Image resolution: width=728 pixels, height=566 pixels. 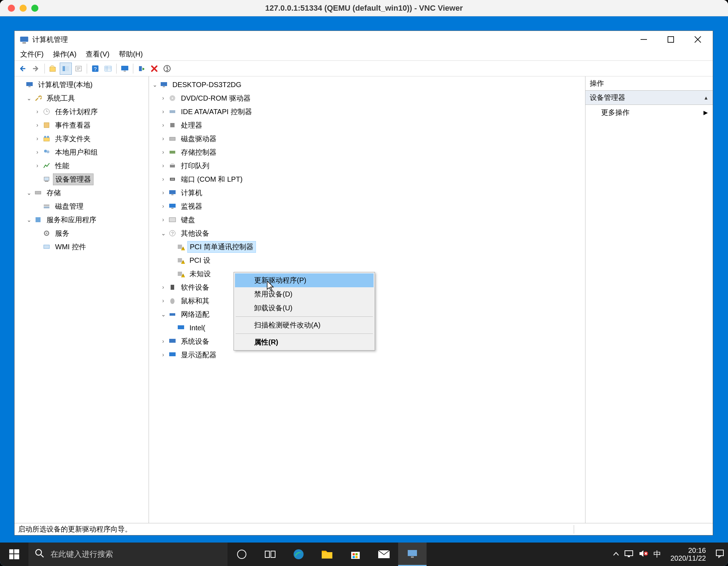 I want to click on tree-task-scheduler: › 任务计划程序, so click(x=82, y=112).